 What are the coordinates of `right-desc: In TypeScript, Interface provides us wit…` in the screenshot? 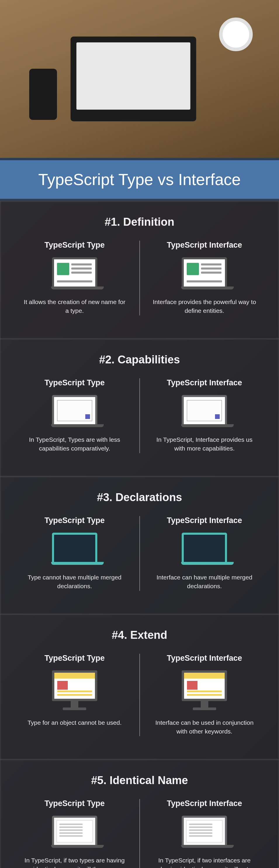 It's located at (205, 444).